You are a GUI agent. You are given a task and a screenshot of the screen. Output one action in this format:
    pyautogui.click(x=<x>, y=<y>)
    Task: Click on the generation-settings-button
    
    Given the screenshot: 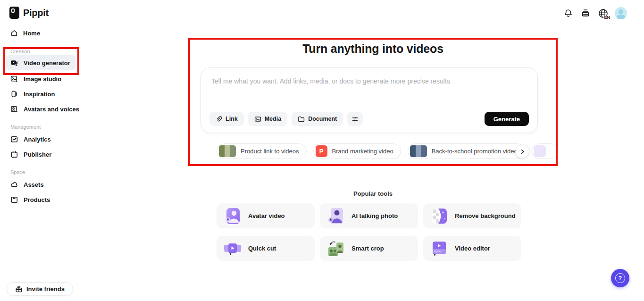 What is the action you would take?
    pyautogui.click(x=355, y=119)
    